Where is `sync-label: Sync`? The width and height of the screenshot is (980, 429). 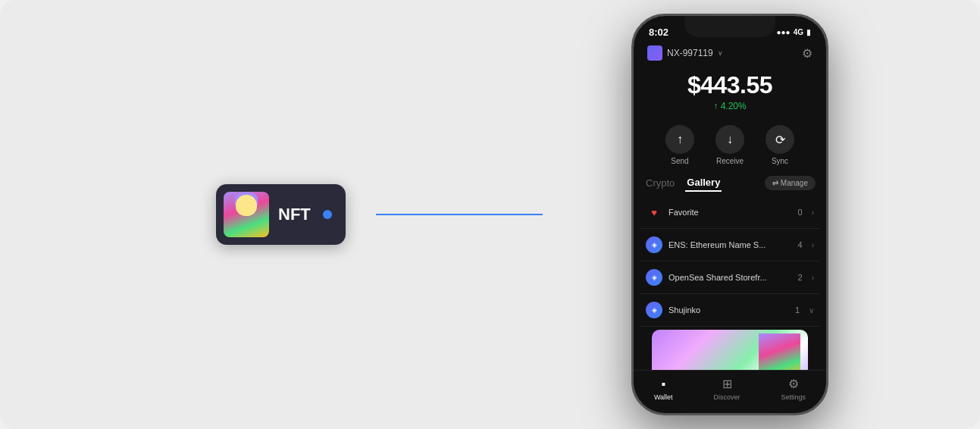 sync-label: Sync is located at coordinates (780, 161).